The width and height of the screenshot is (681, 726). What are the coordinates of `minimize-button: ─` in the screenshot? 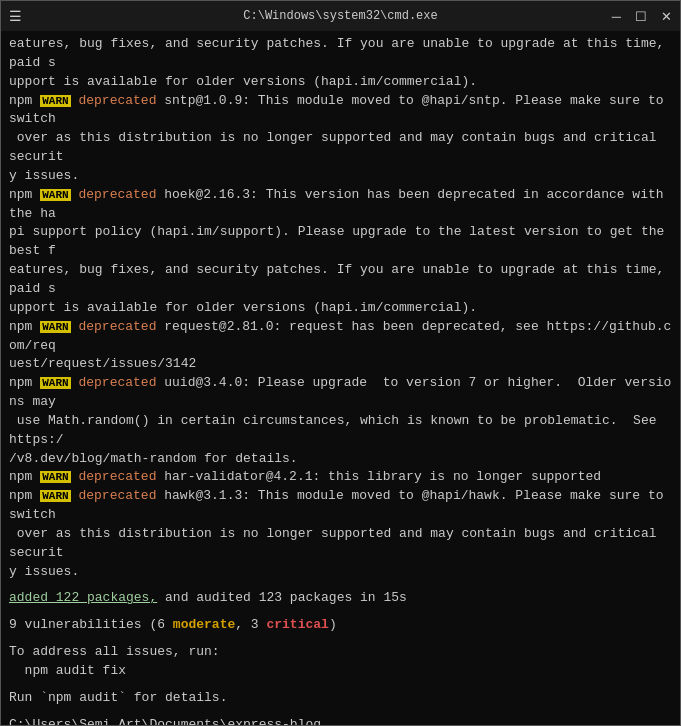 It's located at (616, 16).